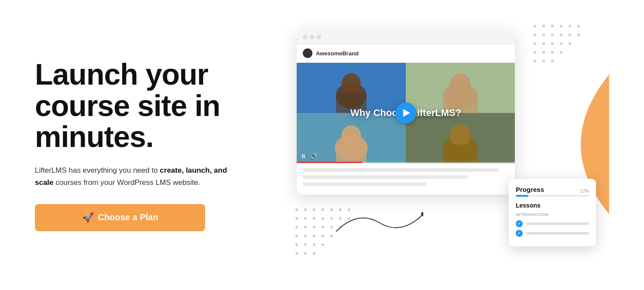 The width and height of the screenshot is (644, 290). I want to click on browser-content-area, so click(406, 179).